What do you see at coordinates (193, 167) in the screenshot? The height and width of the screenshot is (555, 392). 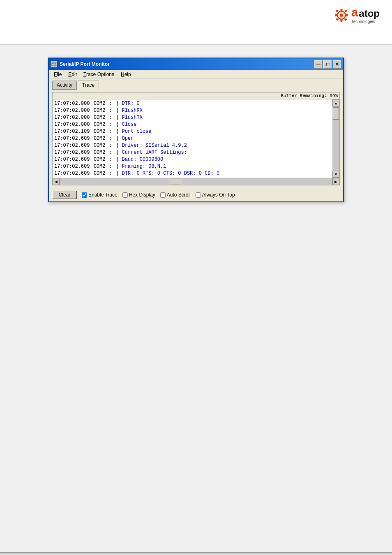 I see `log-line: 17:07:02.609 COM2 : | Framing: 08,N,1` at bounding box center [193, 167].